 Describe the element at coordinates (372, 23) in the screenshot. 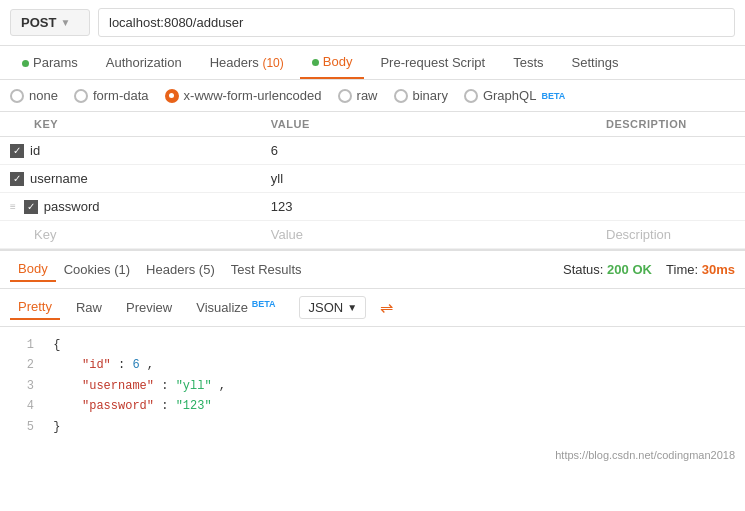

I see `url-bar: POST ▼` at that location.